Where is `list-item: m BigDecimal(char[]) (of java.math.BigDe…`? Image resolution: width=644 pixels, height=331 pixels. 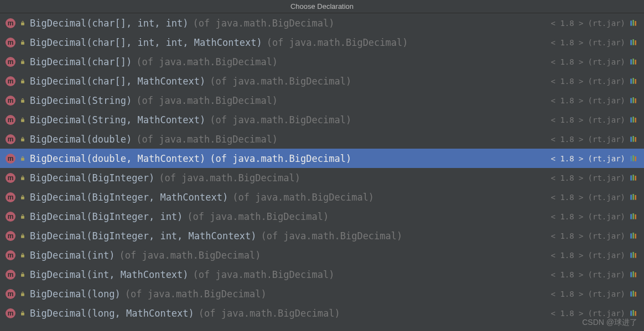 list-item: m BigDecimal(char[]) (of java.math.BigDe… is located at coordinates (322, 62).